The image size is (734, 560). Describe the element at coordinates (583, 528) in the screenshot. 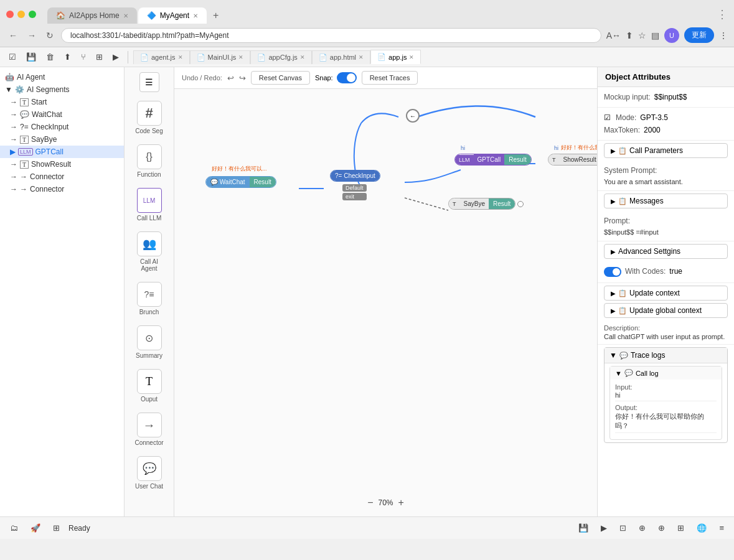

I see `bottom-right-1: 💾` at that location.